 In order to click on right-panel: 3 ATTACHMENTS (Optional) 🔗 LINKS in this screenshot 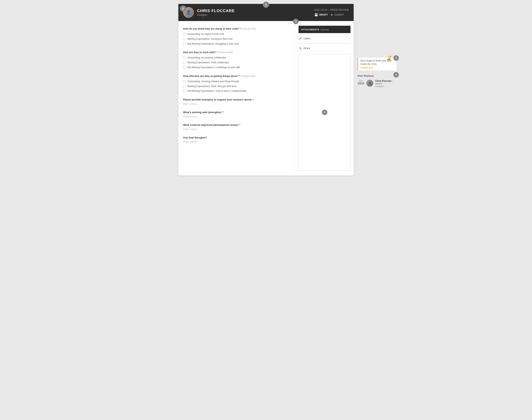, I will do `click(324, 98)`.